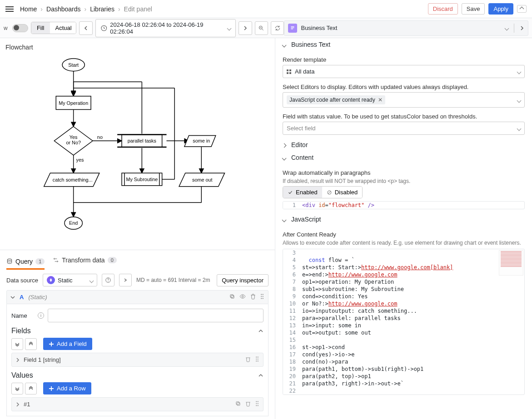 The image size is (532, 419). I want to click on status-field-select: Select field, so click(403, 128).